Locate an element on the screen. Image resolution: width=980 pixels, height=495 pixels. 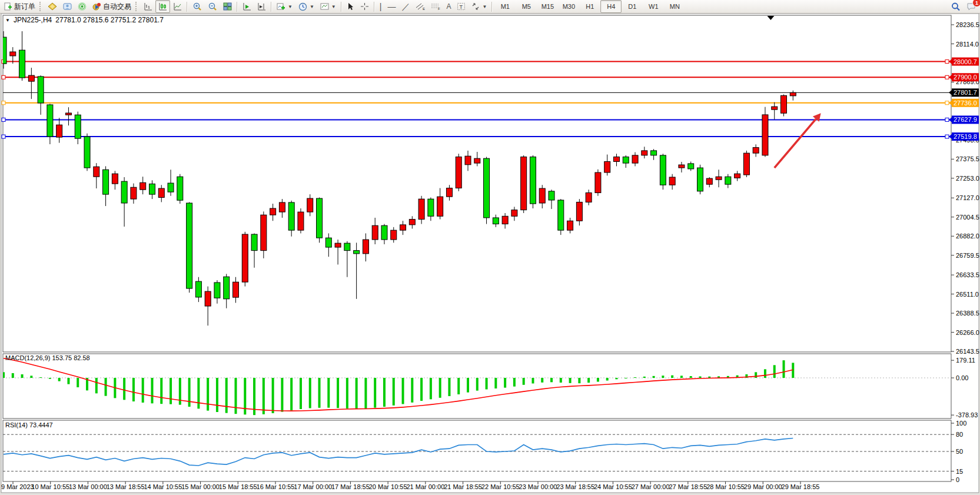
timeframe-h4-button: H4 is located at coordinates (611, 6).